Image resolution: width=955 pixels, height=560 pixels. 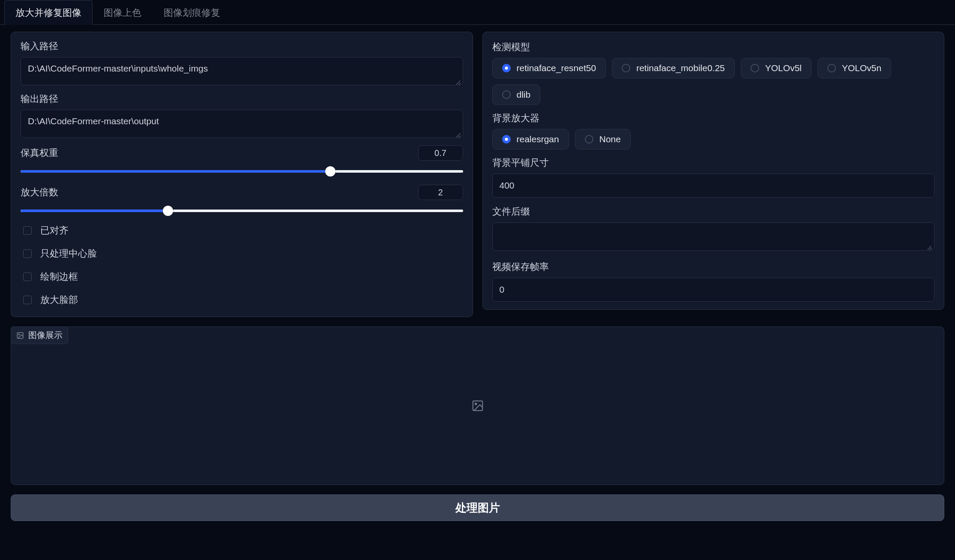 What do you see at coordinates (69, 254) in the screenshot?
I see `check-label: 只处理中心脸` at bounding box center [69, 254].